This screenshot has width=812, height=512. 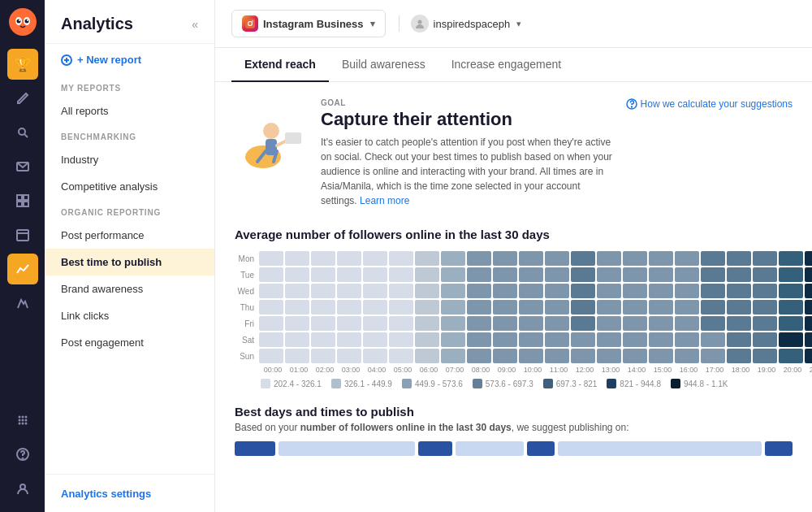 I want to click on search-nav-icon, so click(x=23, y=132).